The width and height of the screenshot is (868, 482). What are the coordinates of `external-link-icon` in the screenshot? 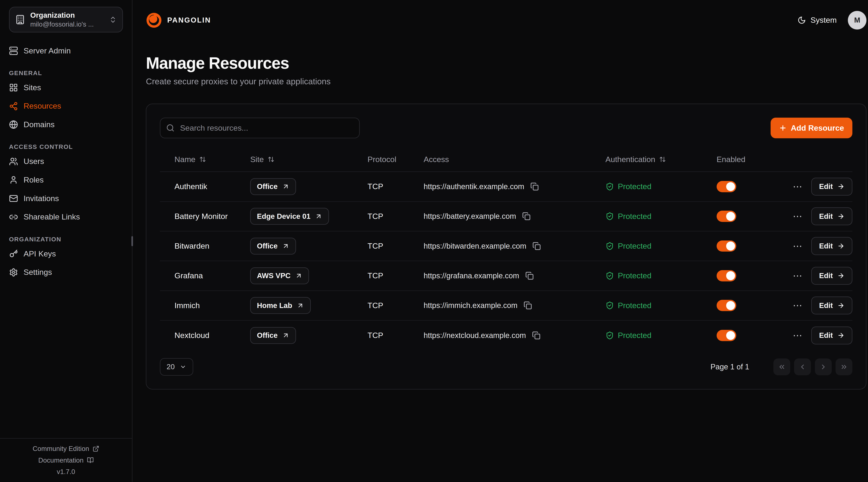 It's located at (96, 449).